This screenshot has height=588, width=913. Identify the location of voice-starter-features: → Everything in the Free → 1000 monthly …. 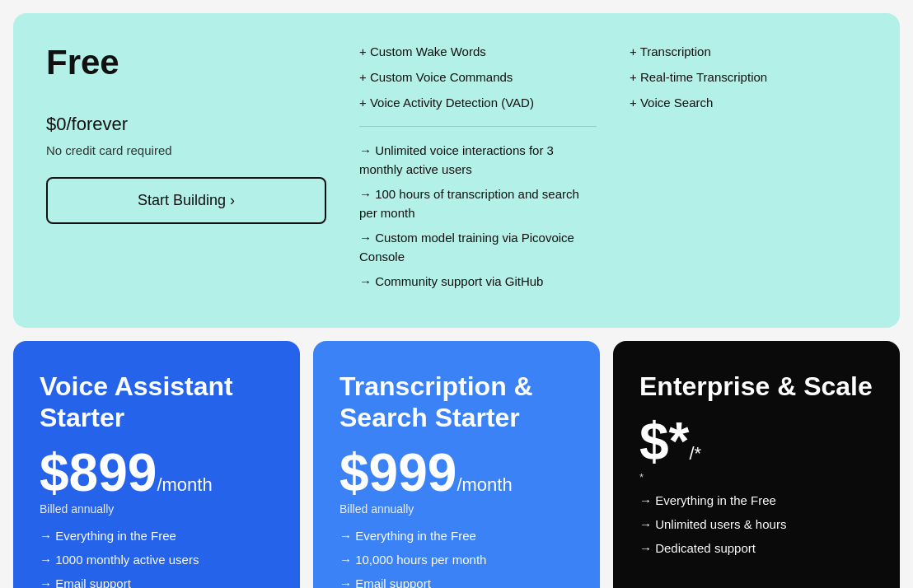
(157, 558).